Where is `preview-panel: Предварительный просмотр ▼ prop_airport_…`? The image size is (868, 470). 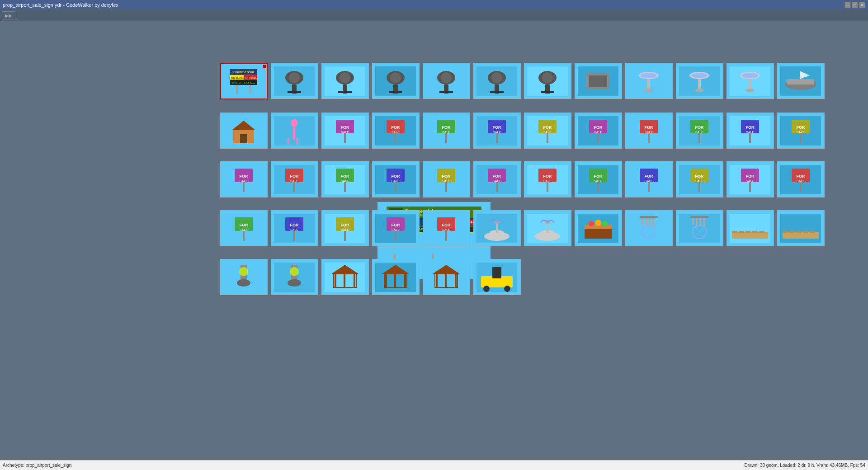
preview-panel: Предварительный просмотр ▼ prop_airport_… is located at coordinates (108, 370).